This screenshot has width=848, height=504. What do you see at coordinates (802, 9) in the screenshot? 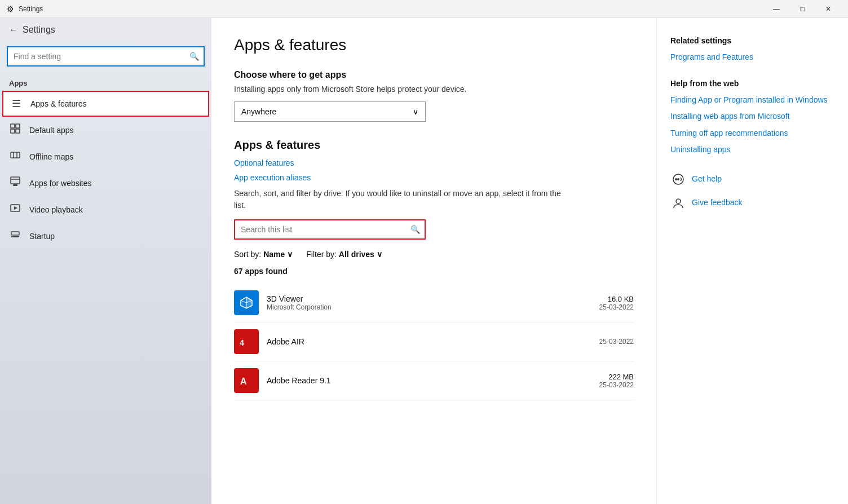
I see `titlebar-controls: — □ ✕` at bounding box center [802, 9].